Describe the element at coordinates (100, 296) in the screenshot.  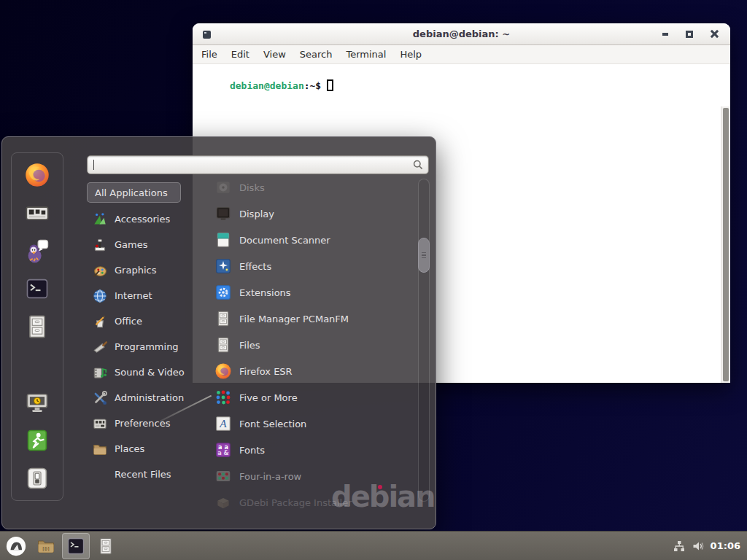
I see `internet-icon` at that location.